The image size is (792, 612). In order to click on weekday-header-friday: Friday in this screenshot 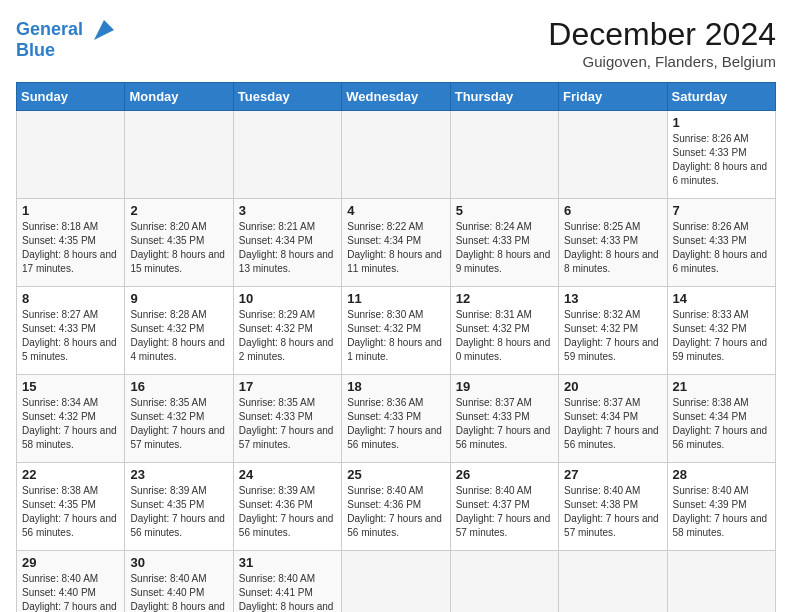, I will do `click(613, 97)`.